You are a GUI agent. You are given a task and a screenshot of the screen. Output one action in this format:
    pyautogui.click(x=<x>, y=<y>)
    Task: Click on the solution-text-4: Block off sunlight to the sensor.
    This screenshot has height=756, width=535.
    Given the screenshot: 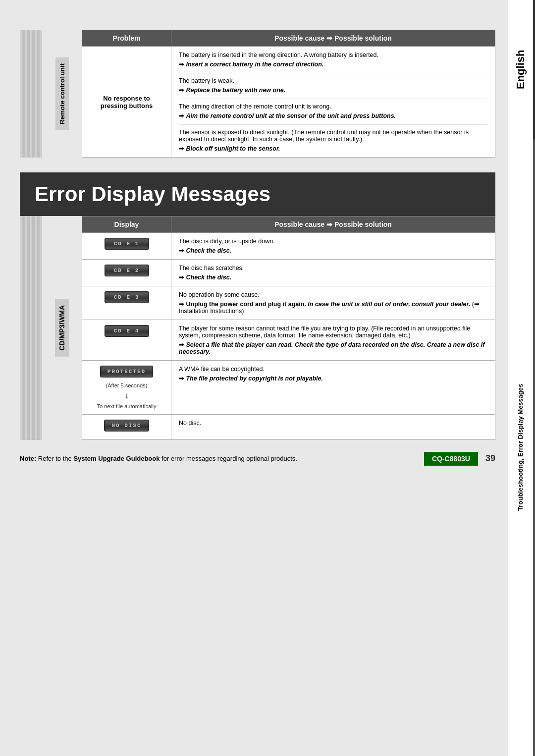 What is the action you would take?
    pyautogui.click(x=233, y=149)
    